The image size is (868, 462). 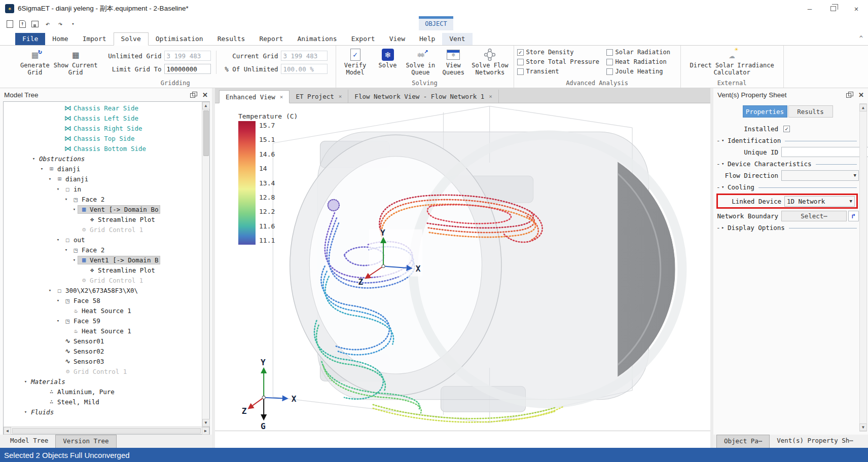 I want to click on property-sheet-scrollbar: ▲ ▼, so click(x=863, y=267).